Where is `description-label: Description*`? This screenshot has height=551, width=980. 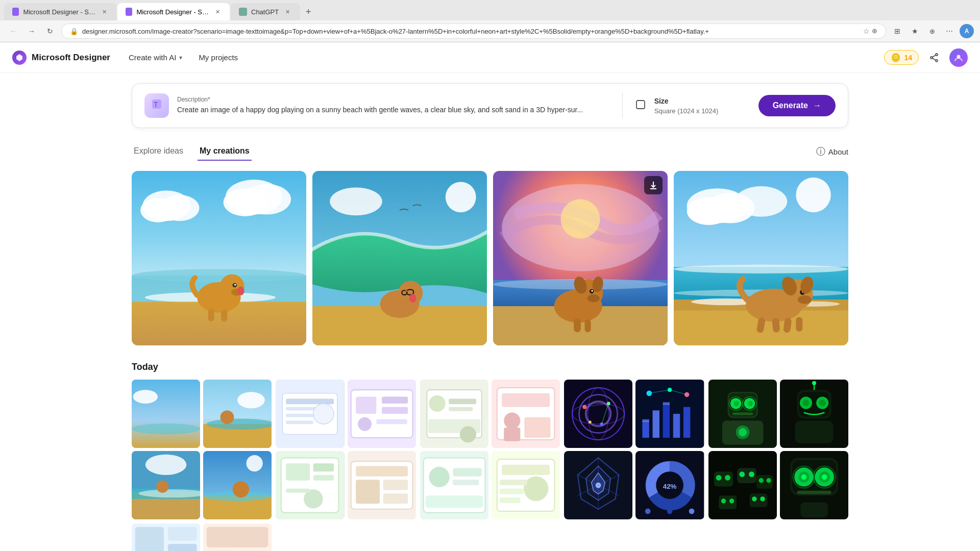
description-label: Description* is located at coordinates (394, 99).